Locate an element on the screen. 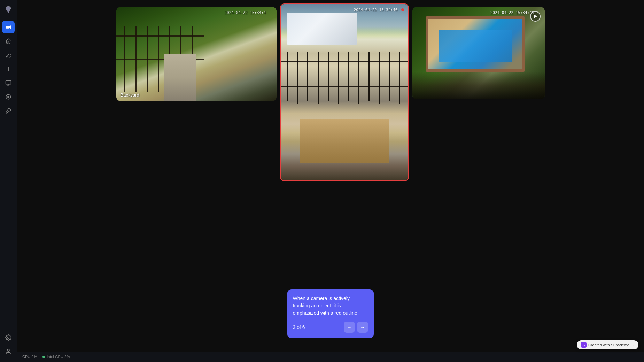 This screenshot has height=362, width=644. cam-red-dot-center is located at coordinates (403, 10).